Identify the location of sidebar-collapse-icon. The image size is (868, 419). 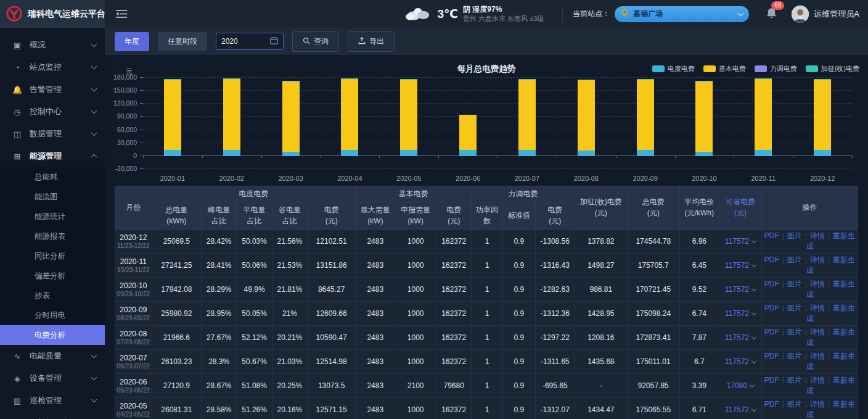
(123, 14).